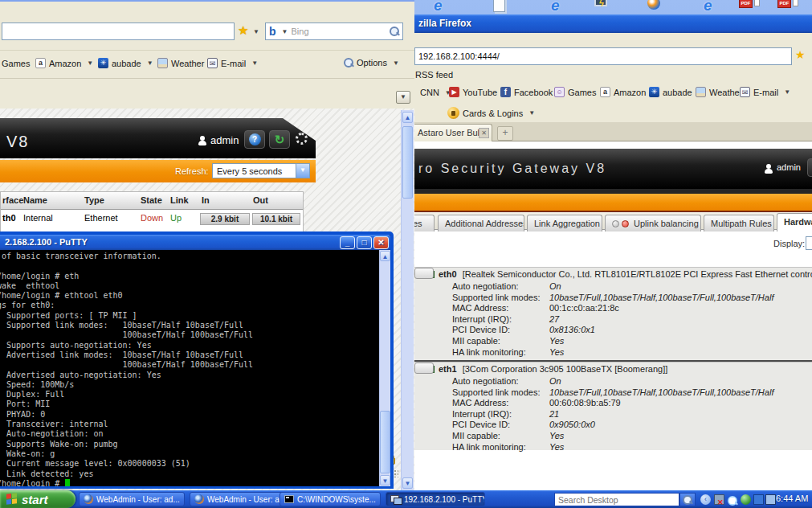 The image size is (812, 508). I want to click on left-address-input, so click(118, 31).